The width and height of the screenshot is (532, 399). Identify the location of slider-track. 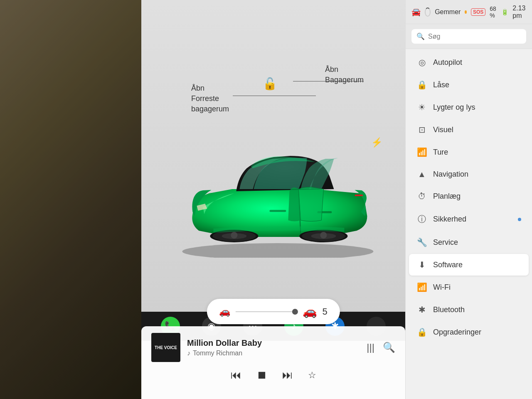
(266, 312).